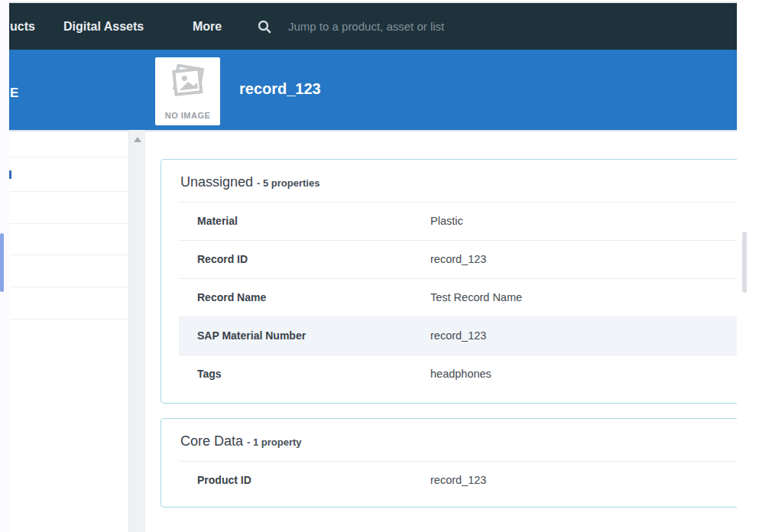  Describe the element at coordinates (458, 260) in the screenshot. I see `table-row: Record ID record_123` at that location.